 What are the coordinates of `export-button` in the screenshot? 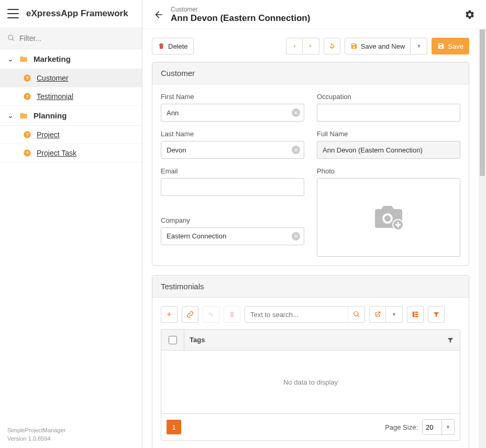 It's located at (378, 314).